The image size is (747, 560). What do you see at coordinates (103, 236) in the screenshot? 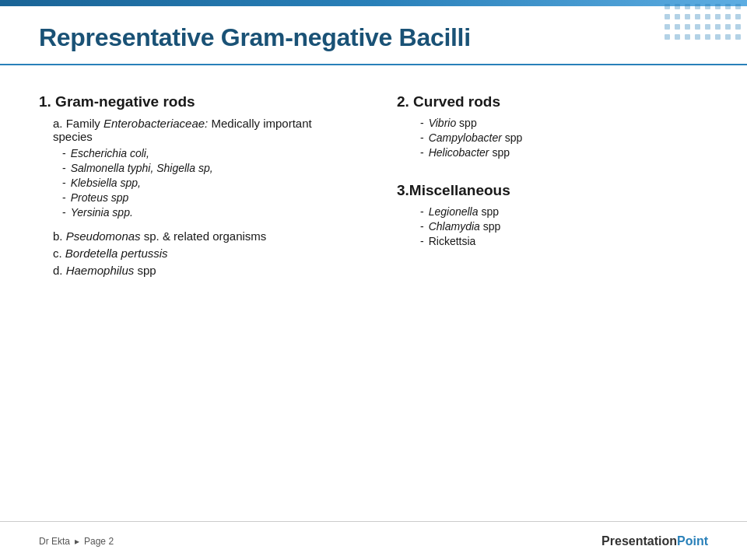
I see `sub-b-italic: Pseudomonas` at bounding box center [103, 236].